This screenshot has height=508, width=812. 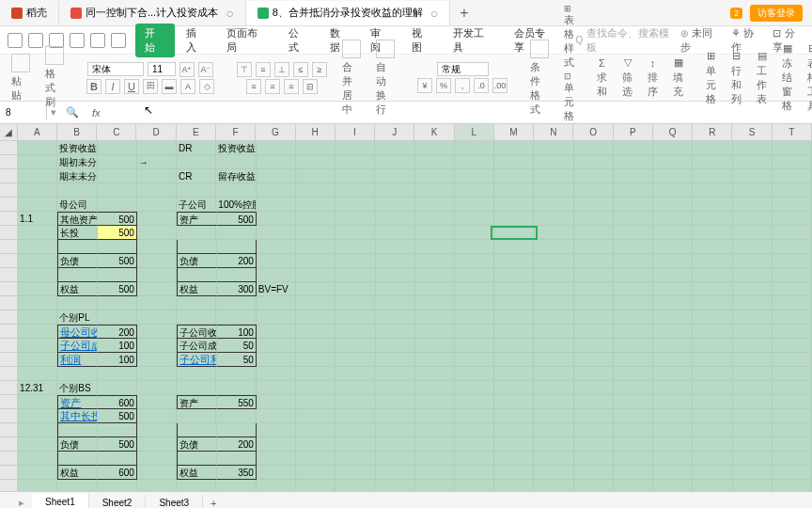 What do you see at coordinates (77, 218) in the screenshot?
I see `cell: 其他资产` at bounding box center [77, 218].